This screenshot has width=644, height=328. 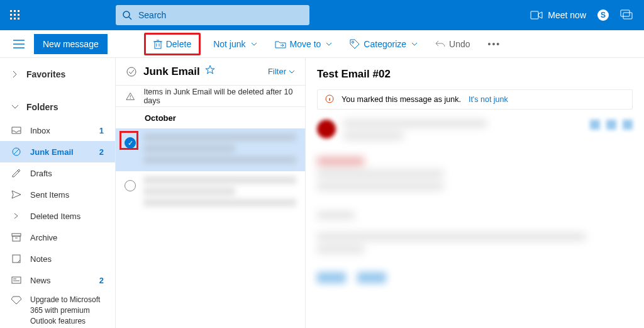 What do you see at coordinates (322, 15) in the screenshot?
I see `app-topbar: Search Meet now S` at bounding box center [322, 15].